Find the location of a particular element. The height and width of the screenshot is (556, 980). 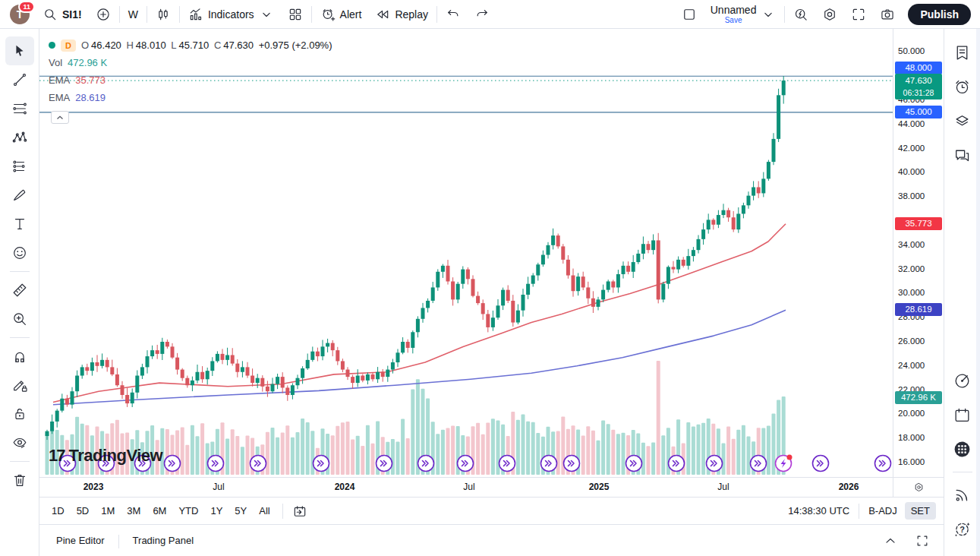

clock-utc: 14:38:30 UTC is located at coordinates (818, 510).